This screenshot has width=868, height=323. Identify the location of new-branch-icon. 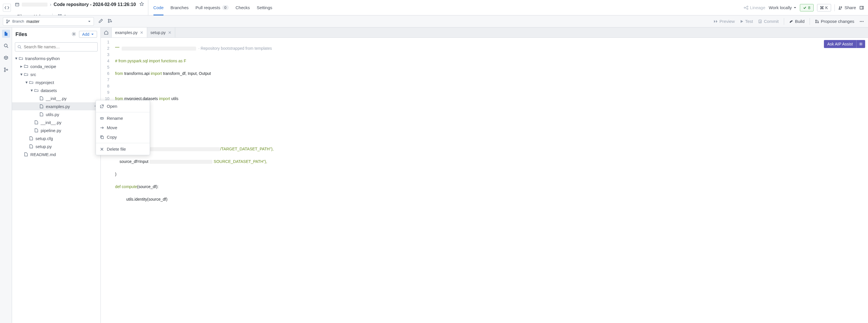
(110, 21).